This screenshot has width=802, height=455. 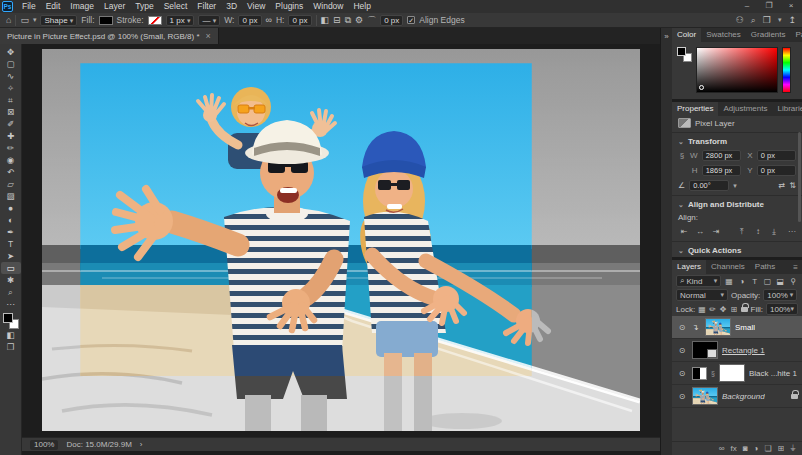 I want to click on align-center-horizontal-icon: ↔, so click(x=700, y=232).